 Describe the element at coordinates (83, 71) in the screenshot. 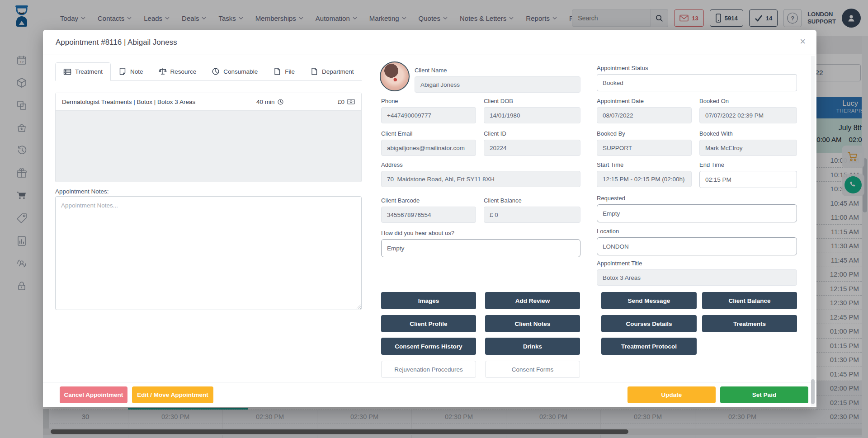

I see `tab-treatment: Treatment` at that location.